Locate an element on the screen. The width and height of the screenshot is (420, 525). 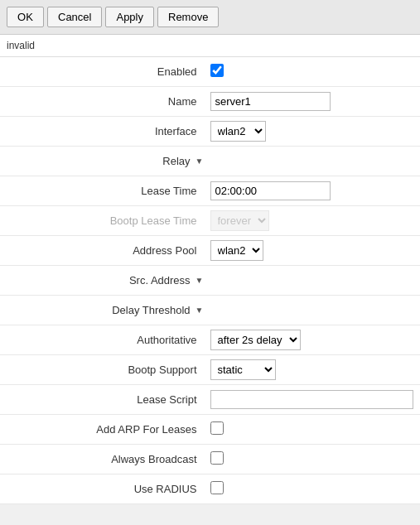
bootp-lease-time-row: Bootp Lease Time forever 1d 12h is located at coordinates (210, 221).